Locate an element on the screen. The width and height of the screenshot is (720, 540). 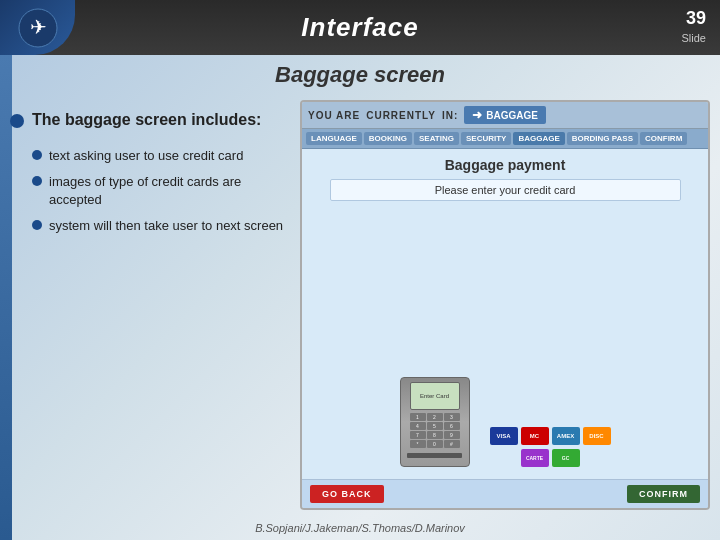
slide-label: Slide is located at coordinates (694, 38).